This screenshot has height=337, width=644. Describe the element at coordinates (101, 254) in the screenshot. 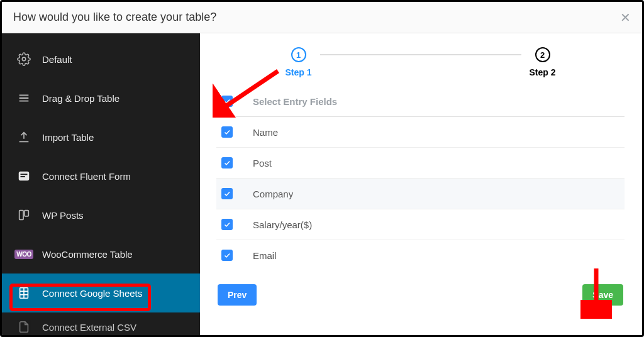

I see `sidebar-item-woocommerce: WOO WooCommerce Table` at that location.